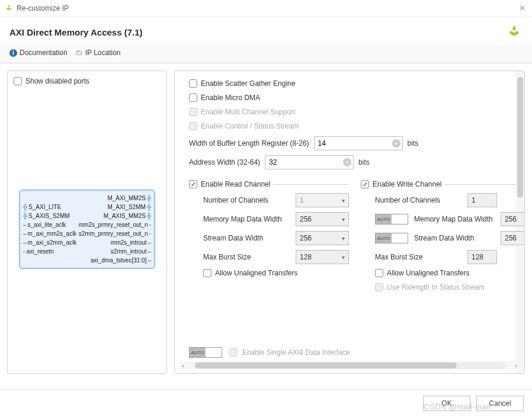  I want to click on port-right: M_AXIS_MM2S, so click(124, 216).